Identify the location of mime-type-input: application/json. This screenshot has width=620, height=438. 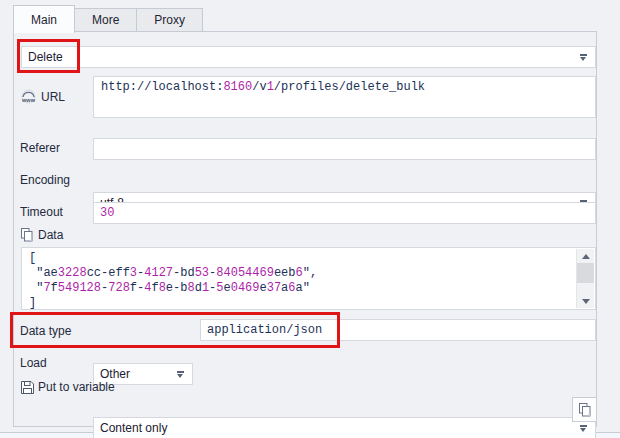
(398, 330).